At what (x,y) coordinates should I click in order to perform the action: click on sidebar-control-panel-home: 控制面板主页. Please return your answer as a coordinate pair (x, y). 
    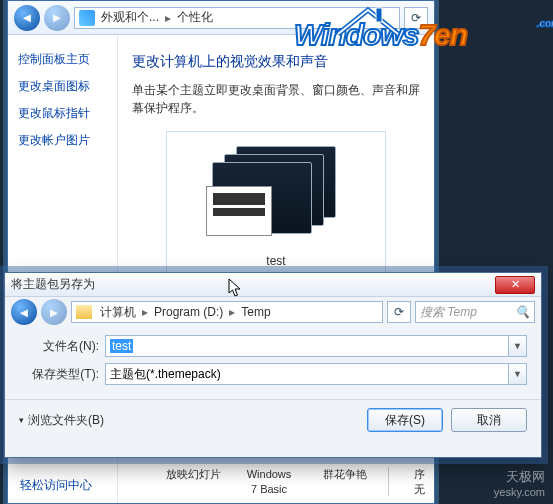
    Looking at the image, I should click on (62, 60).